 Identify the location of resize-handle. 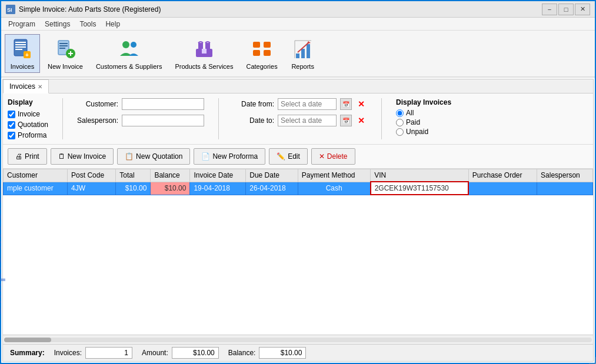
(592, 360).